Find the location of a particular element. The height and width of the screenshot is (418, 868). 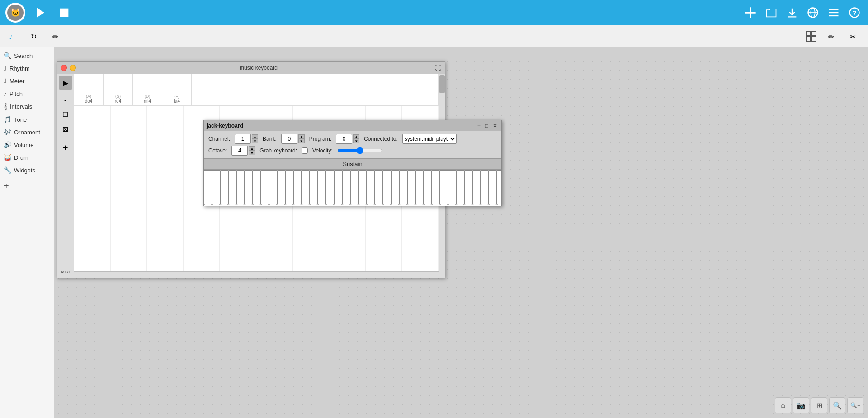

sidebar-item-ornament: 🎶 Ornament is located at coordinates (27, 132).